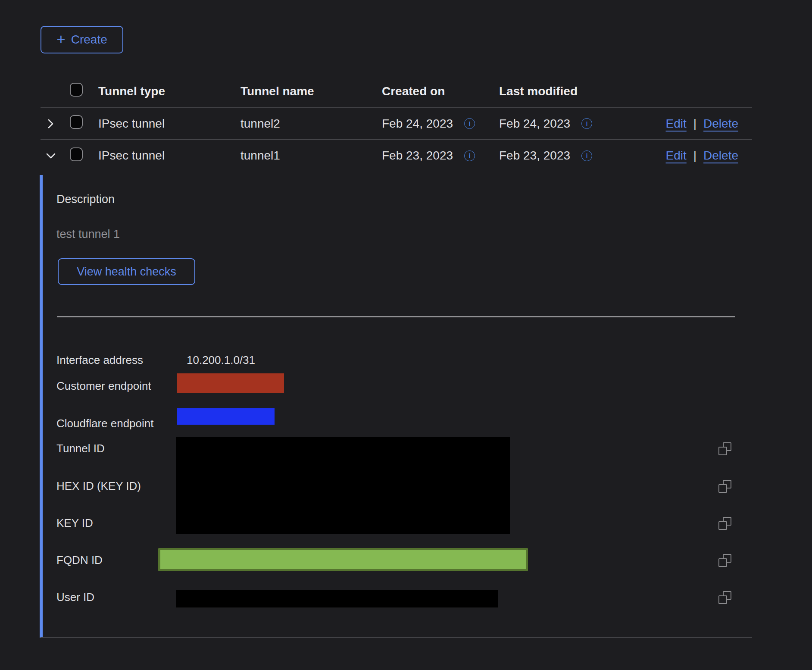  What do you see at coordinates (99, 486) in the screenshot?
I see `hex-id-label: HEX ID (KEY ID)` at bounding box center [99, 486].